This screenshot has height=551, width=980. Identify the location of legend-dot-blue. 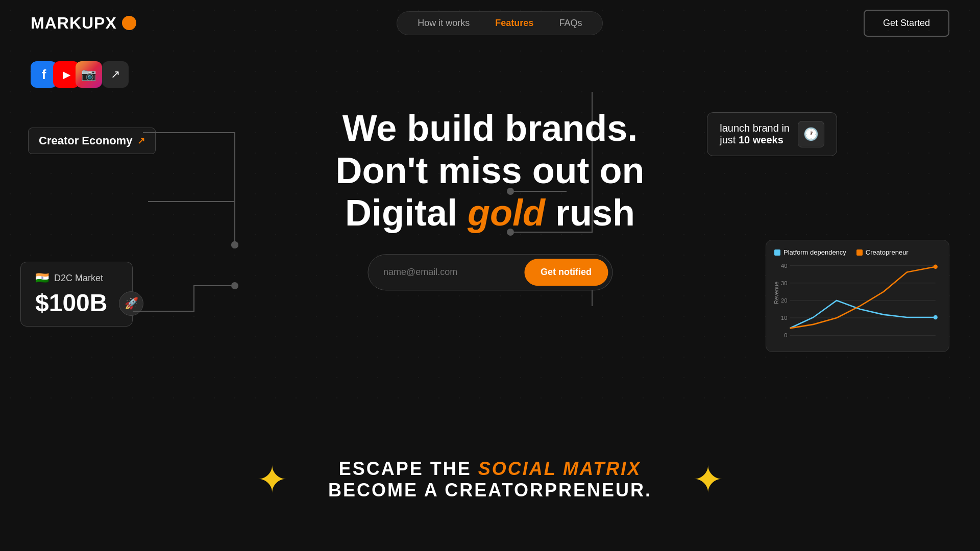
(777, 253).